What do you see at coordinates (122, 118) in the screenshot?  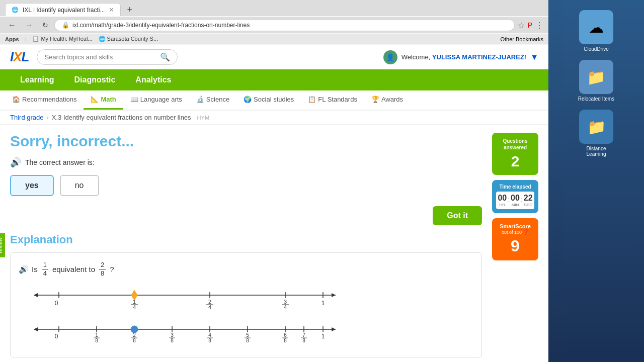 I see `breadcrumb-skill: X.3 Identify equivalent fractions on num…` at bounding box center [122, 118].